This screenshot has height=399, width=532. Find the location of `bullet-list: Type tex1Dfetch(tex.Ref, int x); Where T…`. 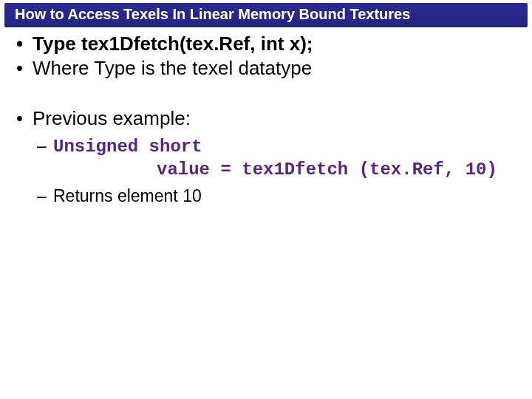

bullet-list: Type tex1Dfetch(tex.Ref, int x); Where T… is located at coordinates (267, 56).